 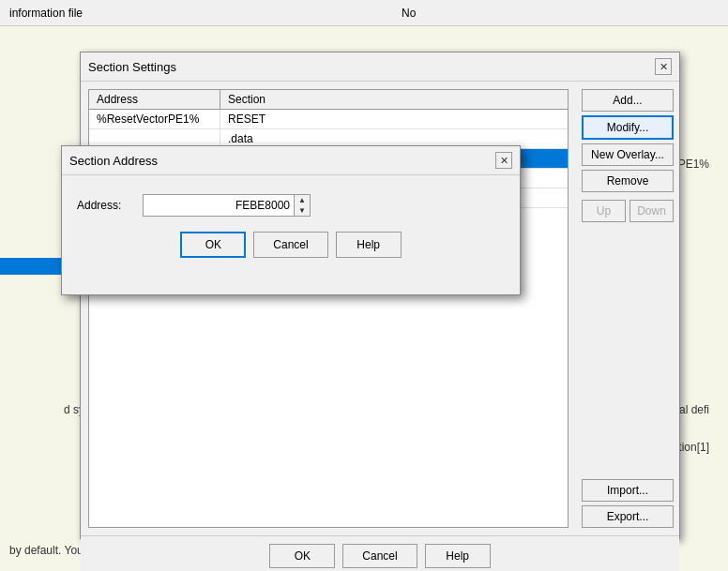 What do you see at coordinates (409, 13) in the screenshot?
I see `bg-info-value: No` at bounding box center [409, 13].